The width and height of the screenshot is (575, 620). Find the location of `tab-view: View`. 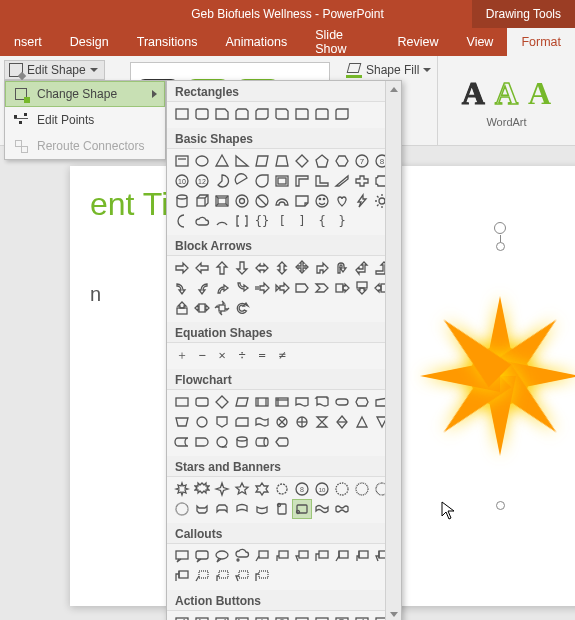

tab-view: View is located at coordinates (480, 42).